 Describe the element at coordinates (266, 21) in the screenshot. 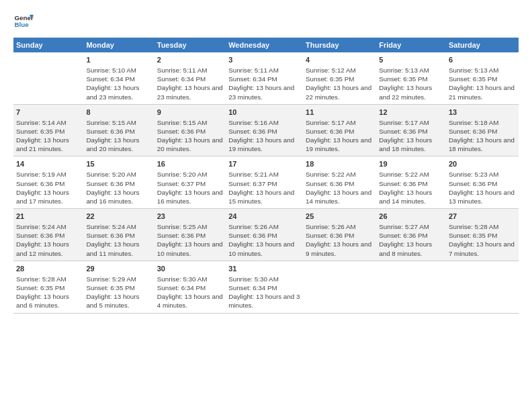

I see `page-header: General Blue` at that location.